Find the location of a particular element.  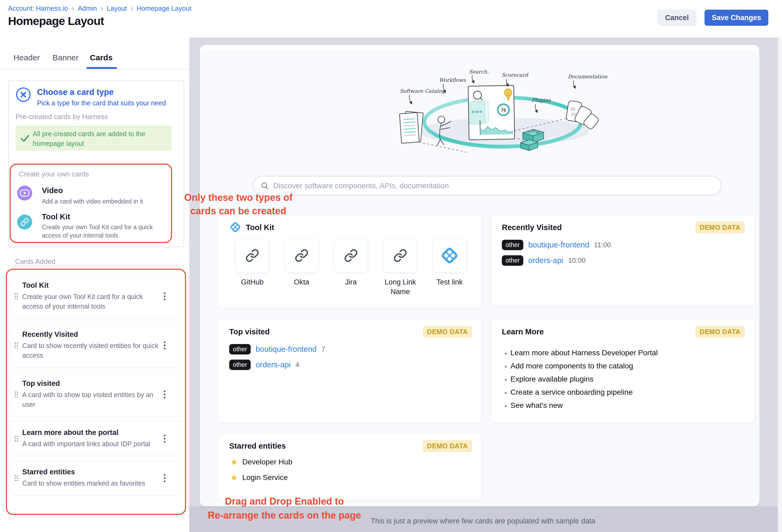

entity-link: Developer Hub is located at coordinates (267, 462).